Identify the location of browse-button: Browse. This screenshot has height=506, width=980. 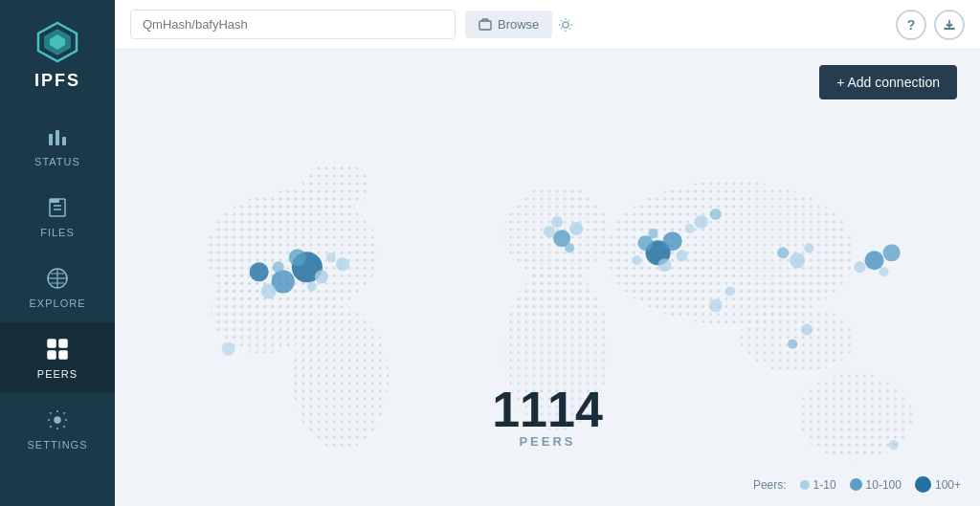
(509, 25).